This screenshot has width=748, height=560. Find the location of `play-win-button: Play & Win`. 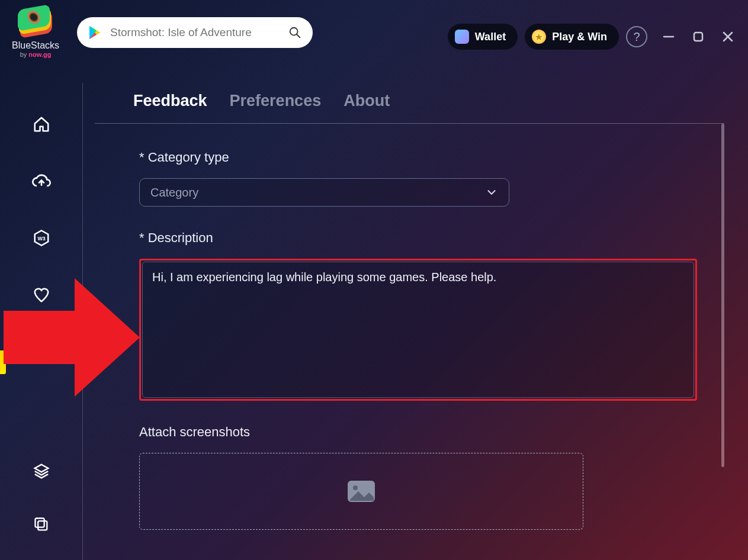

play-win-button: Play & Win is located at coordinates (572, 37).